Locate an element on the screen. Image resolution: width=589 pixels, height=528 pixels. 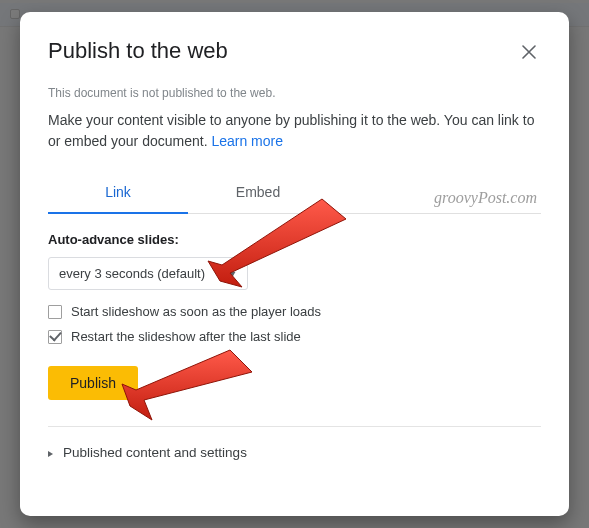
expand-label: Published content and settings is located at coordinates (155, 452).